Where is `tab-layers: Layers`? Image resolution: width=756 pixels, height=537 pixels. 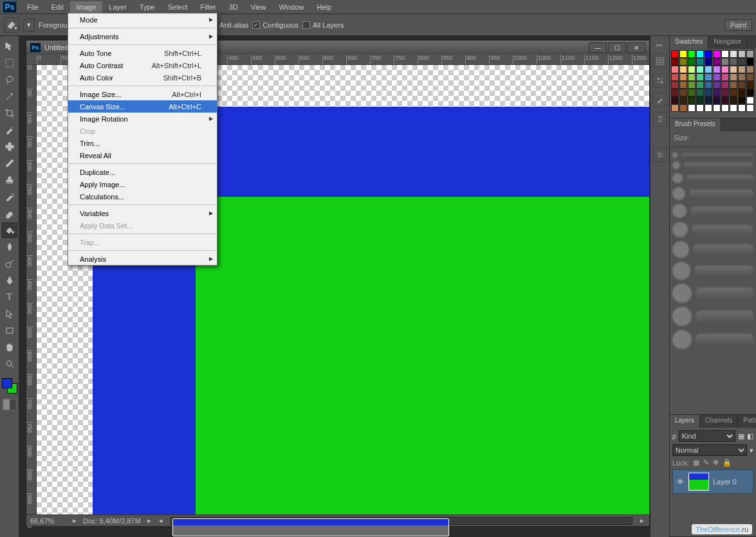
tab-layers: Layers is located at coordinates (685, 421).